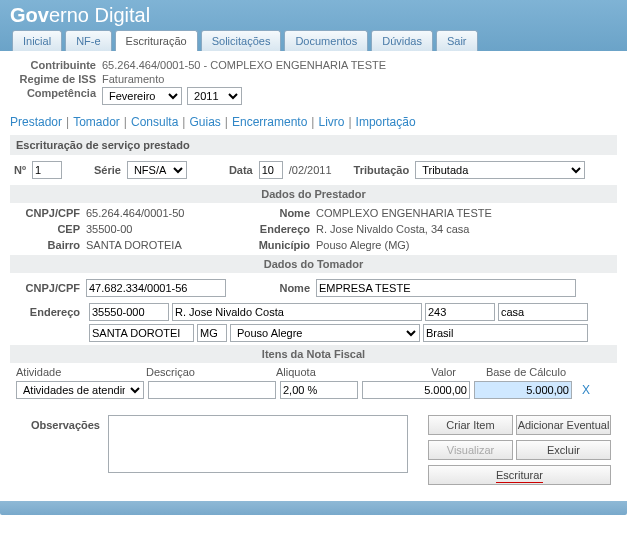 This screenshot has height=539, width=627. Describe the element at coordinates (154, 122) in the screenshot. I see `subnav-consulta: Consulta` at that location.